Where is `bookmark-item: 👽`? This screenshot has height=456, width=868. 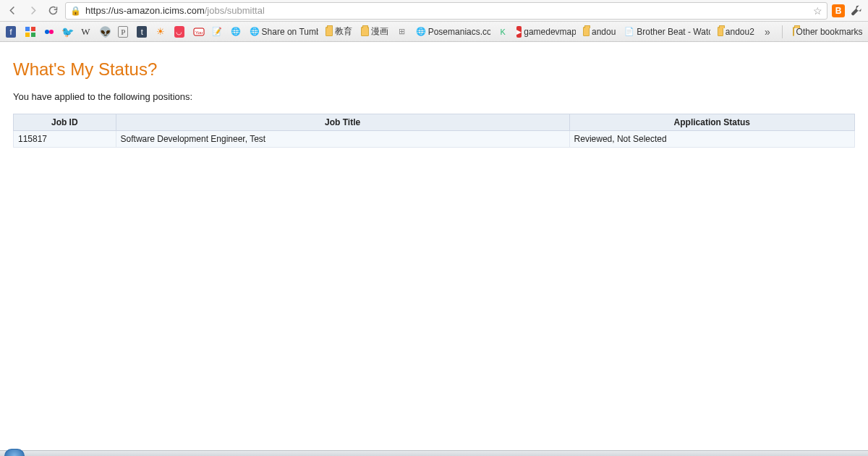
bookmark-item: 👽 is located at coordinates (104, 32).